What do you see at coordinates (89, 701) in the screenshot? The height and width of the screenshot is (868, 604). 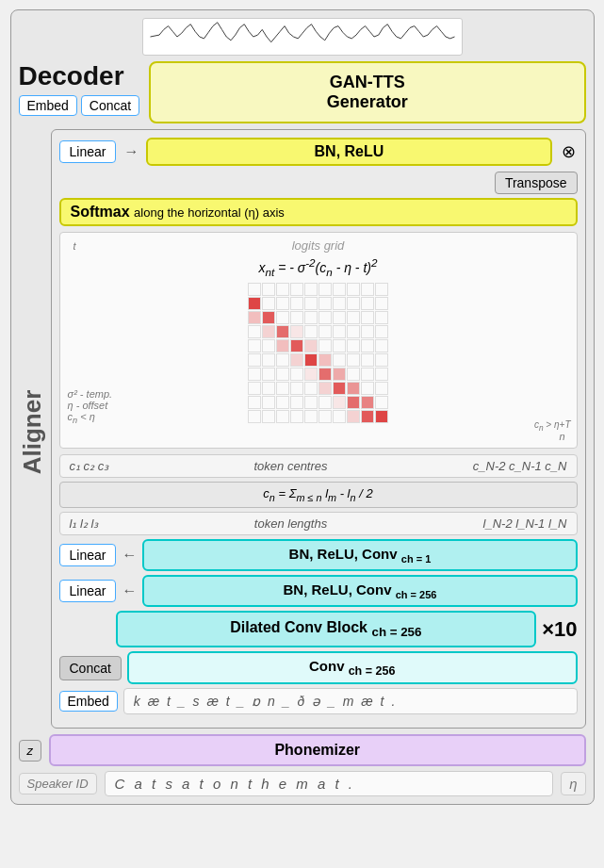 I see `embed-box-bottom: Embed` at bounding box center [89, 701].